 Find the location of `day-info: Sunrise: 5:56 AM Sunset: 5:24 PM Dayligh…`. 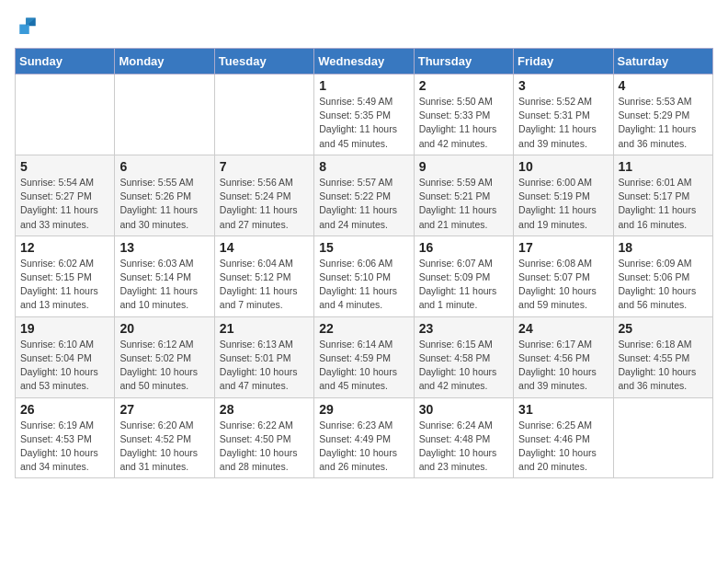

day-info: Sunrise: 5:56 AM Sunset: 5:24 PM Dayligh… is located at coordinates (265, 204).